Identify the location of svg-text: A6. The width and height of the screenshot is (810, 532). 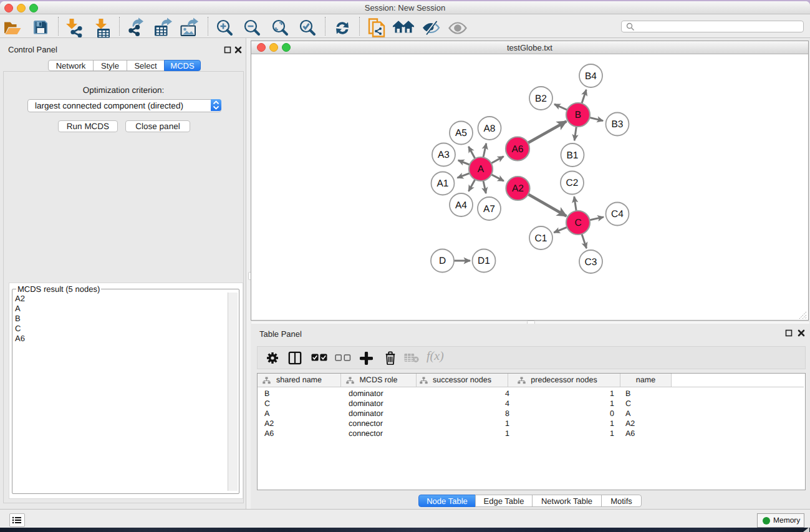
(518, 148).